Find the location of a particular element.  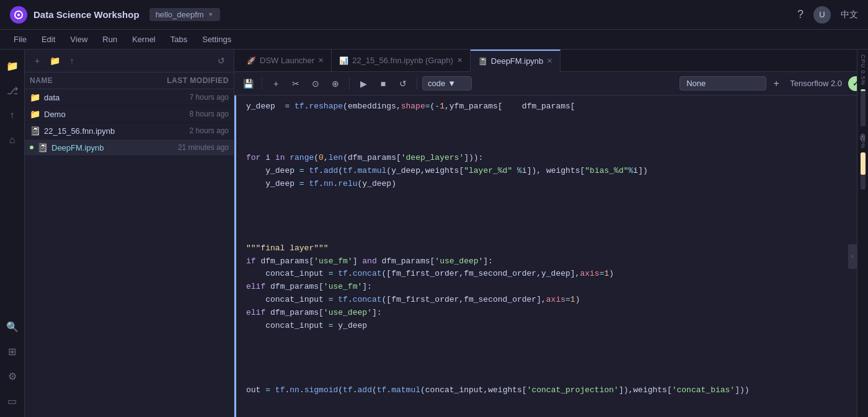

tab-deepfm: 📓 DeepFM.ipynb ✕ is located at coordinates (516, 61).